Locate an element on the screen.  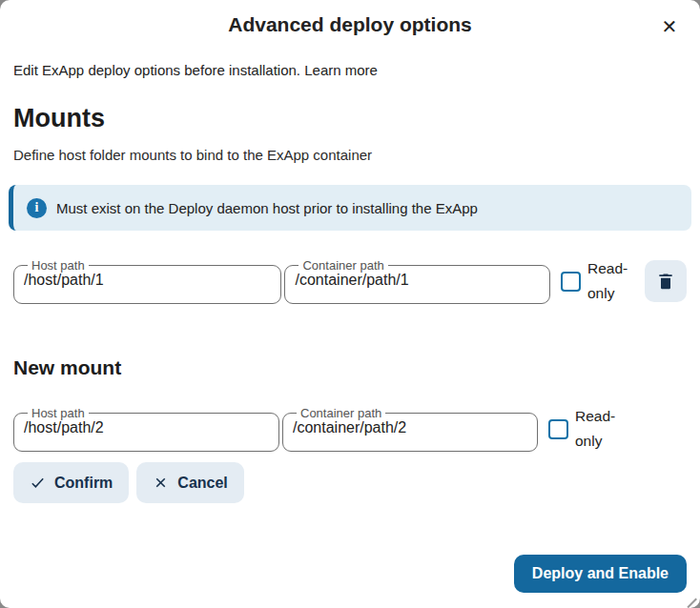
mounts-heading: Mounts is located at coordinates (350, 118).